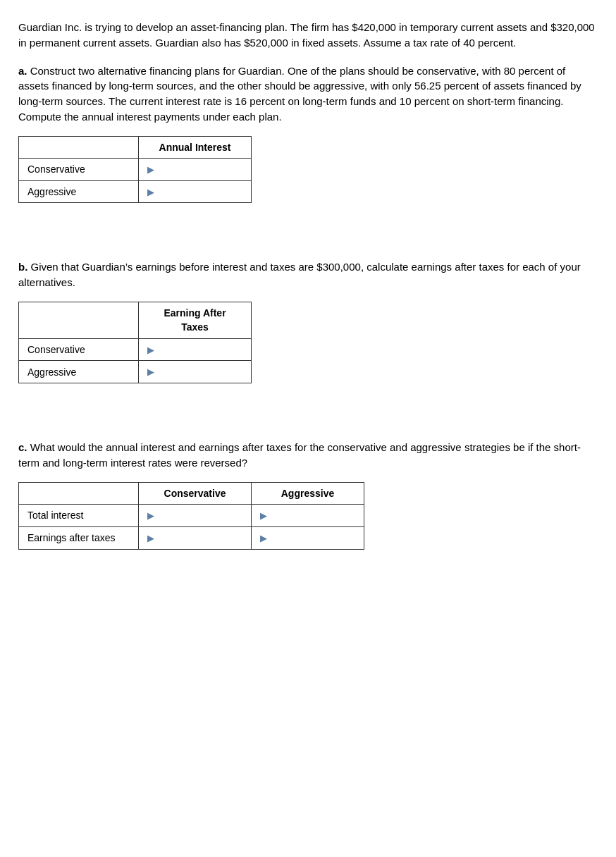 The height and width of the screenshot is (857, 616). What do you see at coordinates (308, 493) in the screenshot?
I see `aggressive-col-header: Aggressive` at bounding box center [308, 493].